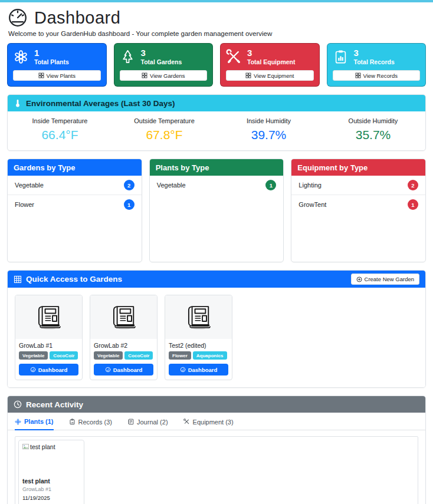 This screenshot has height=504, width=433. I want to click on metric-label: Inside Humidity, so click(269, 121).